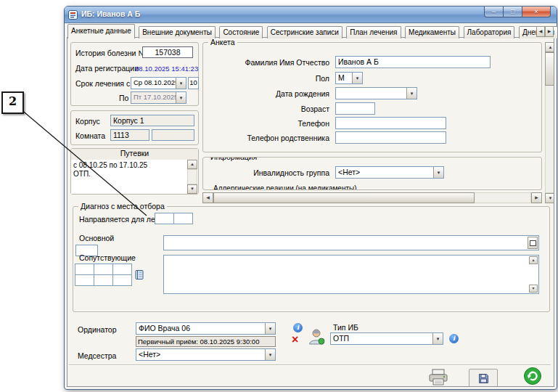 Image resolution: width=558 pixels, height=392 pixels. I want to click on textarea-scroll-up-icon: ▴, so click(533, 260).